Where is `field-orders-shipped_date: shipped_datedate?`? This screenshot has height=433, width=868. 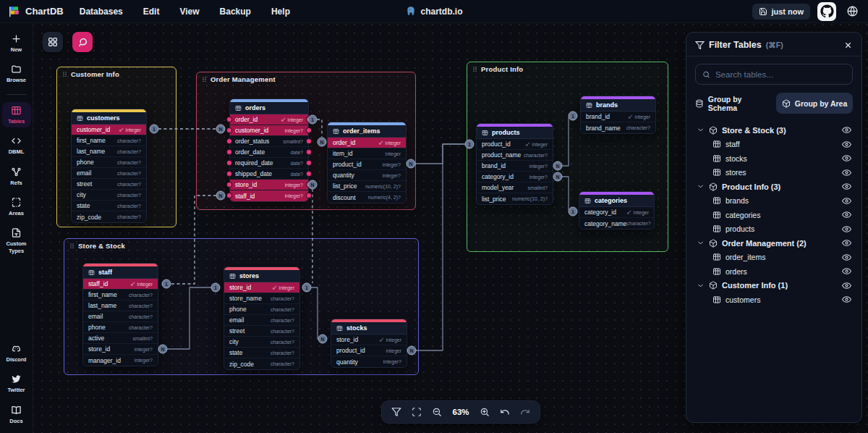 field-orders-shipped_date: shipped_datedate? is located at coordinates (269, 174).